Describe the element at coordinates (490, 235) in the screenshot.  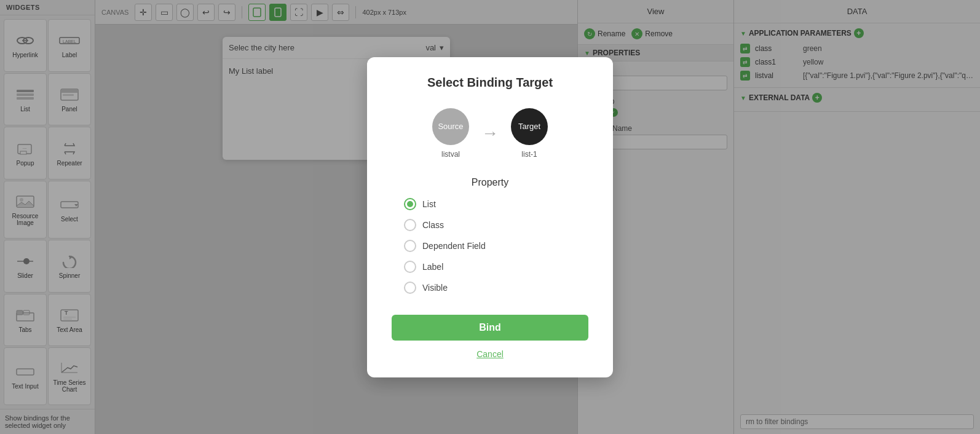
I see `property-section: Property List Class Dependent Field` at that location.